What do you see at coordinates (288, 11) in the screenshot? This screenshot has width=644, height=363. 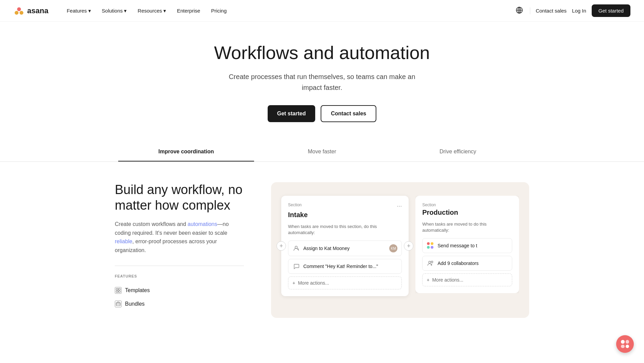 I see `nav-links: Features ▾ Solutions ▾ Resources ▾ Enter…` at bounding box center [288, 11].